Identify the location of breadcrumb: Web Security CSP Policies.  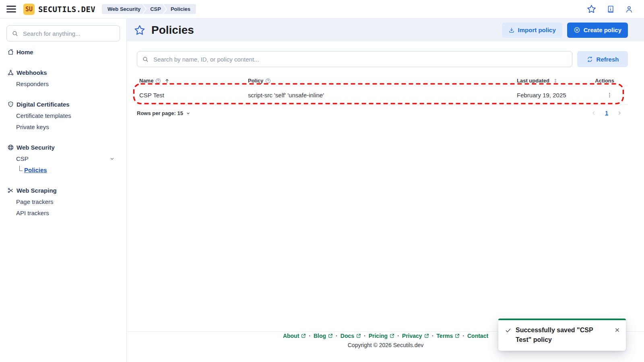
(149, 9).